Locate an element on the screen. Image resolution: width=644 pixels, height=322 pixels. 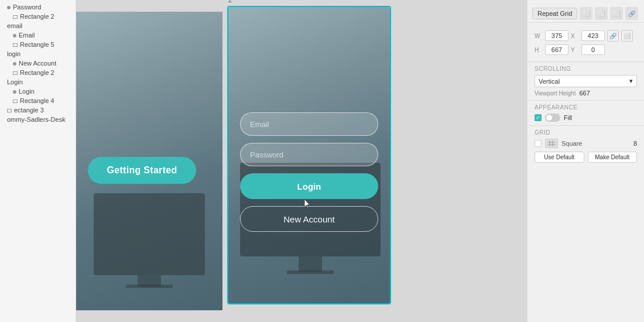
monitor-base is located at coordinates (149, 286).